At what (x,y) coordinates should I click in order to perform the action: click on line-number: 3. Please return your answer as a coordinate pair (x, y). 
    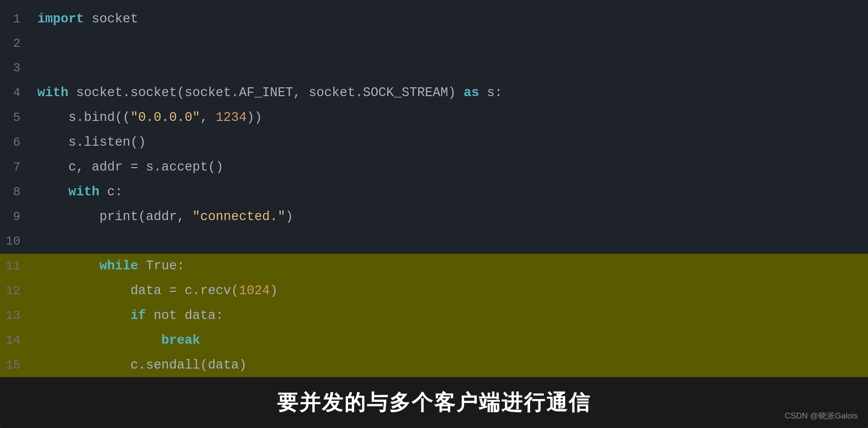
    Looking at the image, I should click on (17, 68).